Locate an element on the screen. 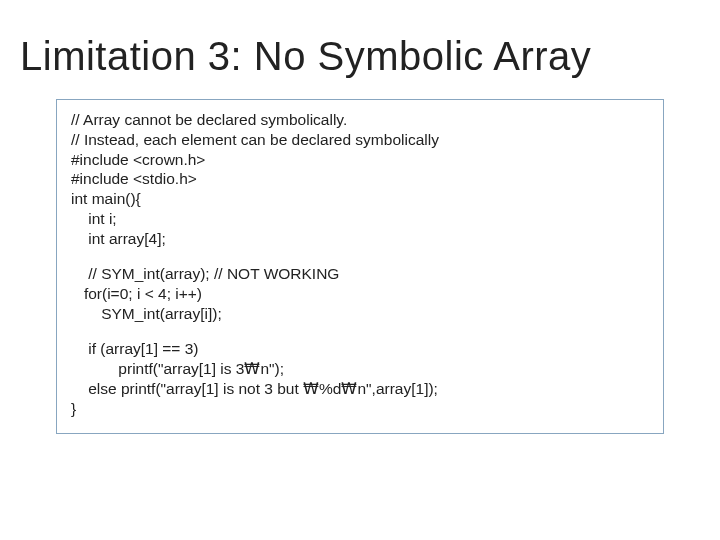  code-line: if (array[1] == 3) is located at coordinates (360, 349).